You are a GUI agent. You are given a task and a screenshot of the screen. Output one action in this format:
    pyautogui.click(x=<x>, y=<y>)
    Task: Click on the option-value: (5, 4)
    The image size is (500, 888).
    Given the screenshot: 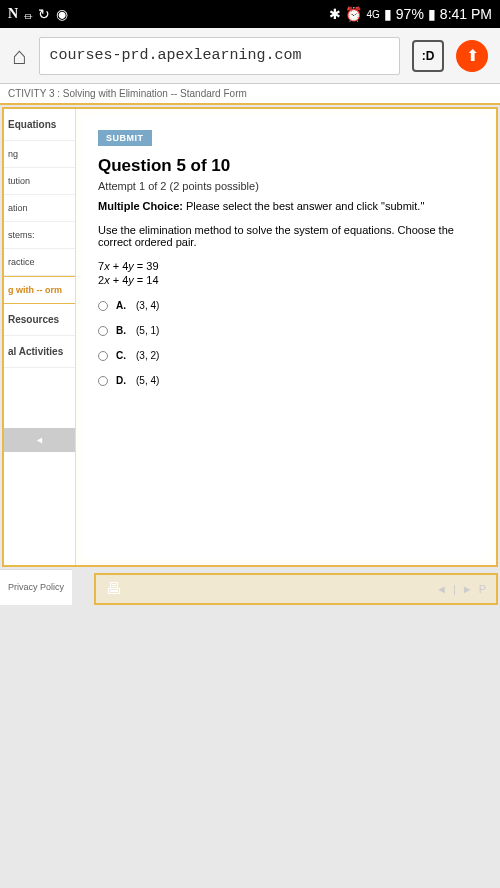 What is the action you would take?
    pyautogui.click(x=148, y=380)
    